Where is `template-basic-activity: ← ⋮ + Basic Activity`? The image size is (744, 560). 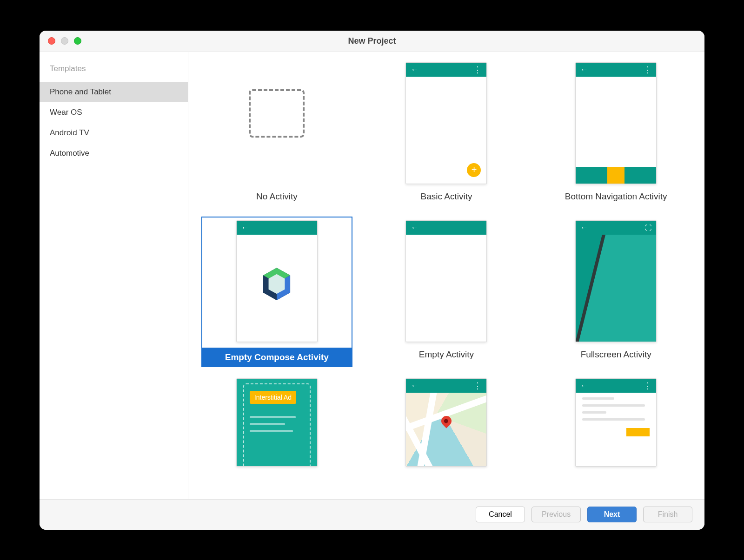
template-basic-activity: ← ⋮ + Basic Activity is located at coordinates (446, 135).